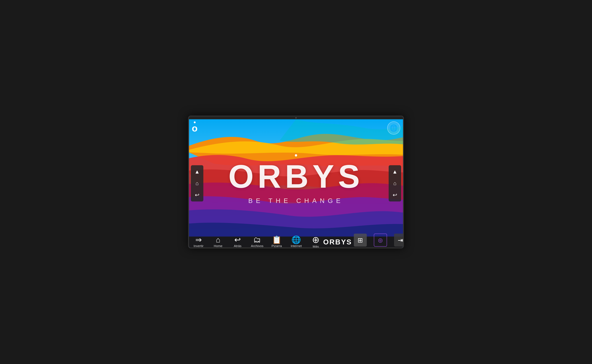 The width and height of the screenshot is (592, 364). Describe the element at coordinates (218, 242) in the screenshot. I see `home-button: ⌂ Home` at that location.